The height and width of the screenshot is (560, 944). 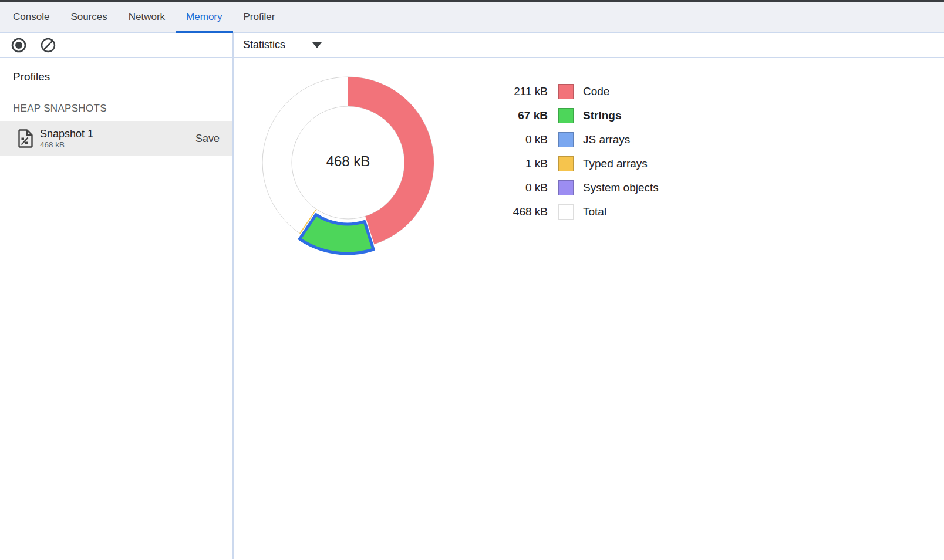 I want to click on record-icon, so click(x=19, y=45).